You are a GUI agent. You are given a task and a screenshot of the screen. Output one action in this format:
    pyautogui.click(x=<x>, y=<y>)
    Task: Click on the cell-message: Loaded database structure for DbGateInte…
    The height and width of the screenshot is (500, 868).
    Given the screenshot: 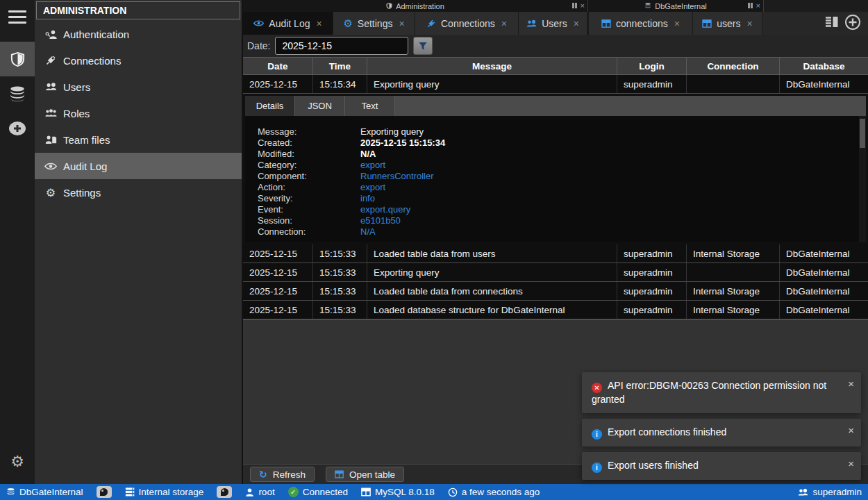 What is the action you would take?
    pyautogui.click(x=492, y=310)
    